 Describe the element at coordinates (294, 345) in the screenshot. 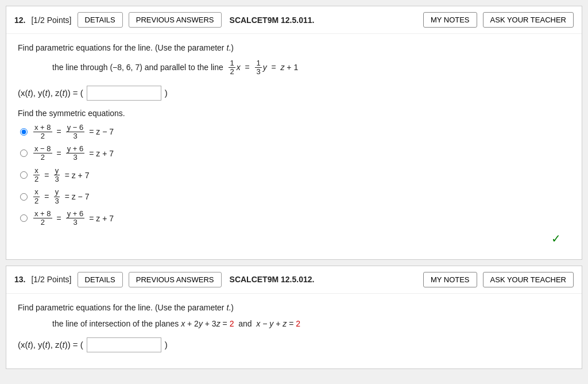

I see `answer-row-13: (x(t), y(t), z(t)) = ( )` at that location.